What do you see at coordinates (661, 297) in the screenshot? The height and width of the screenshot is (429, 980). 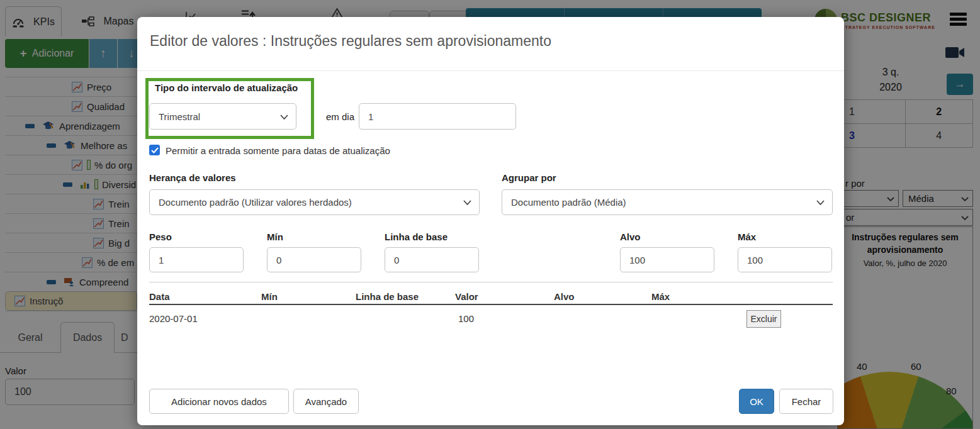 I see `col-header-max: Máx` at bounding box center [661, 297].